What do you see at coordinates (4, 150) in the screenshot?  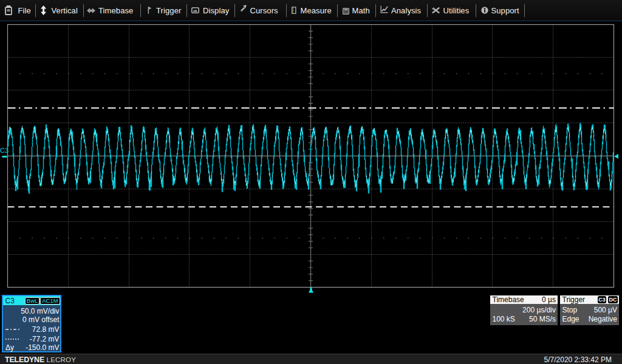 I see `svg-text: C3` at bounding box center [4, 150].